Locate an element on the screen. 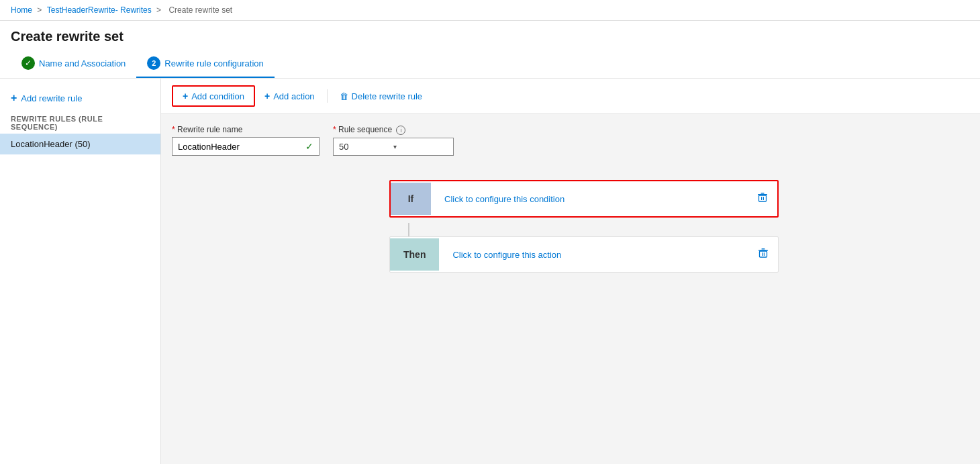 This screenshot has width=980, height=466. tab-rewrite-rule-config-label: Rewrite rule configuration is located at coordinates (213, 63).